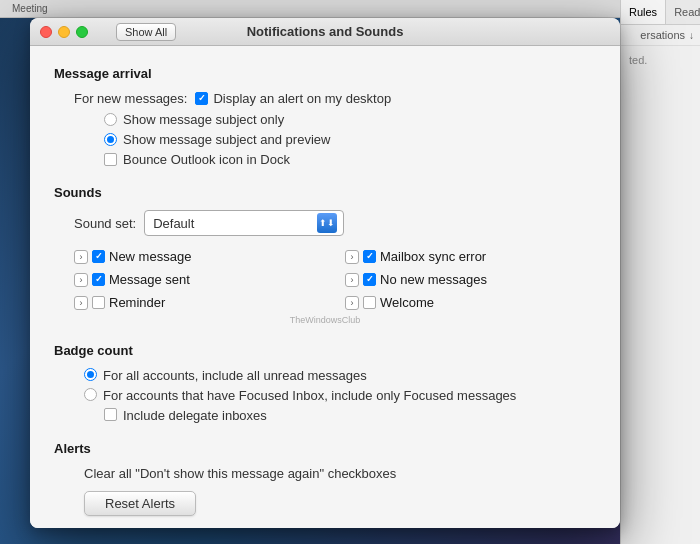 The image size is (700, 544). I want to click on show-all-button: Show All, so click(146, 32).